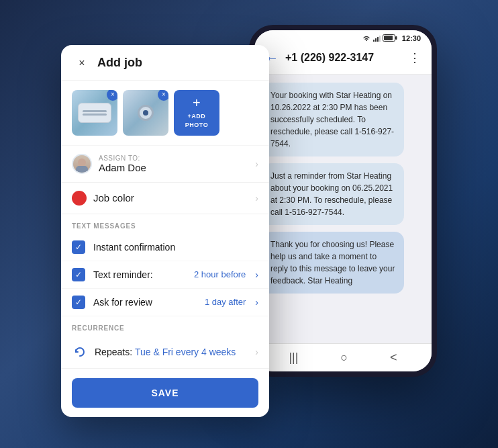 The image size is (498, 448). I want to click on status-icons: 12:30, so click(392, 38).